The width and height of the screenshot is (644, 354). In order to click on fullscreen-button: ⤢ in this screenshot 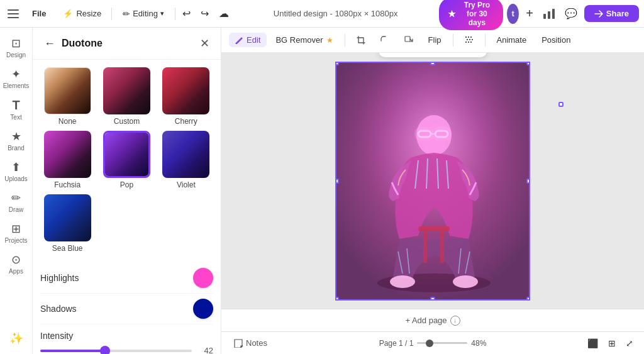, I will do `click(630, 343)`.